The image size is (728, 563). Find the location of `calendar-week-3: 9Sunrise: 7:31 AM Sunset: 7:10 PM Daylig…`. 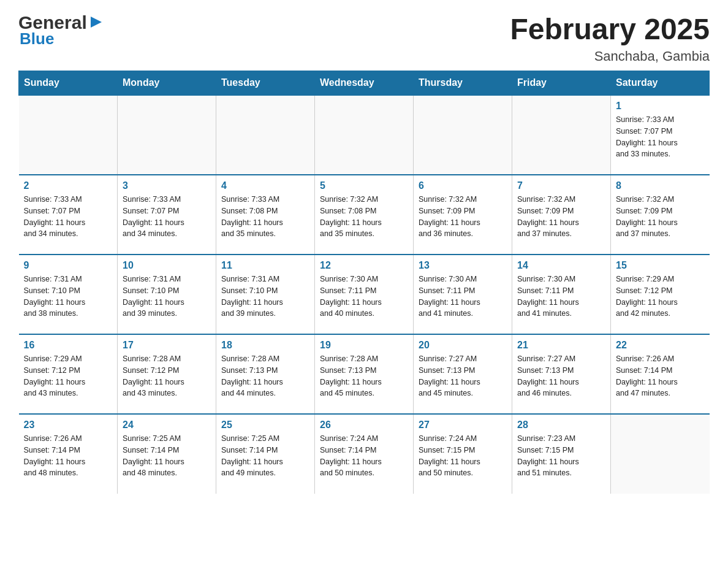

calendar-week-3: 9Sunrise: 7:31 AM Sunset: 7:10 PM Daylig… is located at coordinates (364, 294).